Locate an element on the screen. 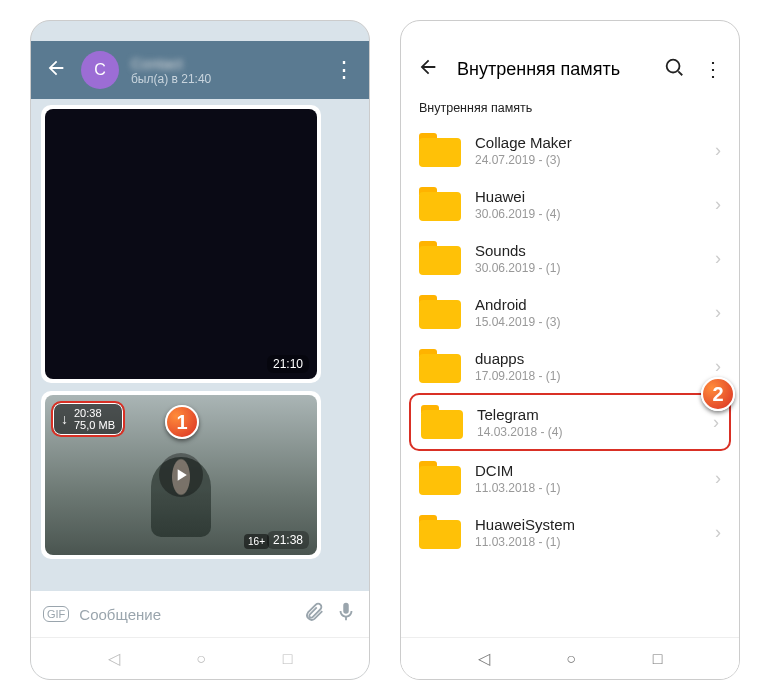 This screenshot has width=770, height=700. photo-attachment: 21:10 is located at coordinates (181, 244).